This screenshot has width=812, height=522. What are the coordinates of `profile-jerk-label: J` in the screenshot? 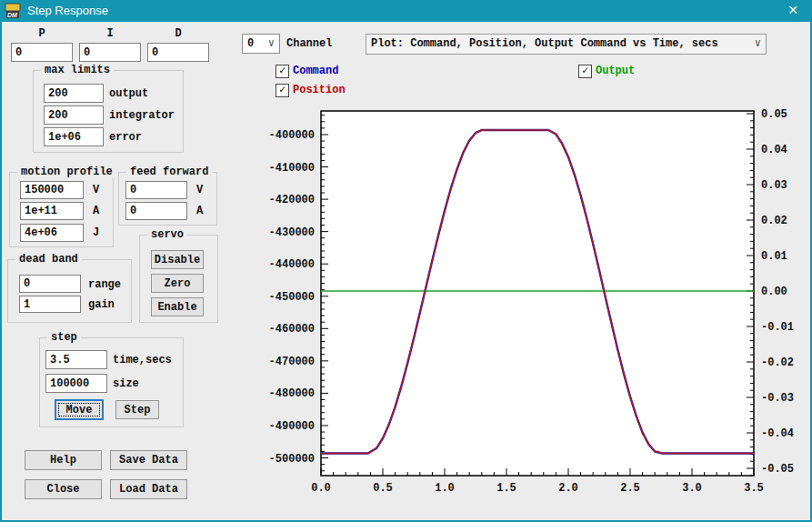 It's located at (96, 233).